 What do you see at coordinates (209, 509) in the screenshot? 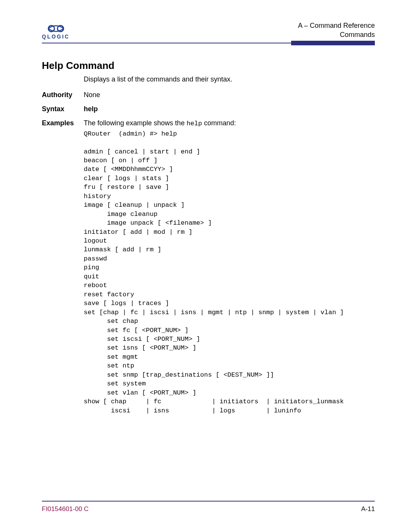
I see `footer-row: FI0154601-00 C A-11` at bounding box center [209, 509].